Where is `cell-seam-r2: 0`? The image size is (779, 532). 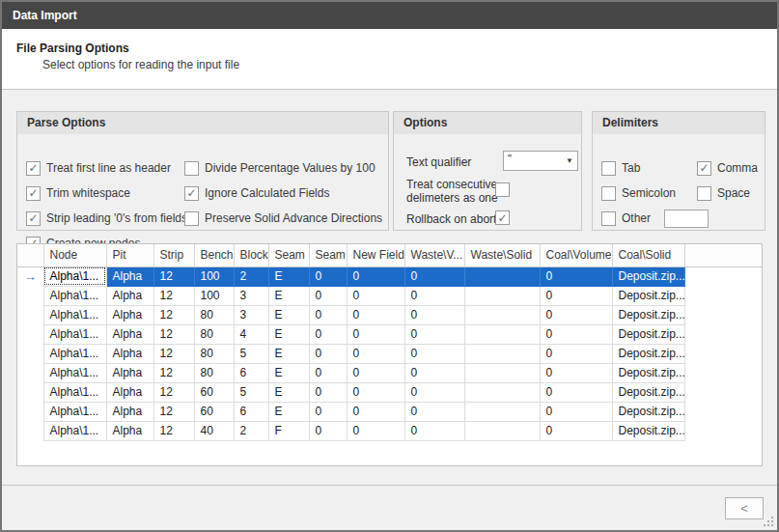
cell-seam-r2: 0 is located at coordinates (328, 315).